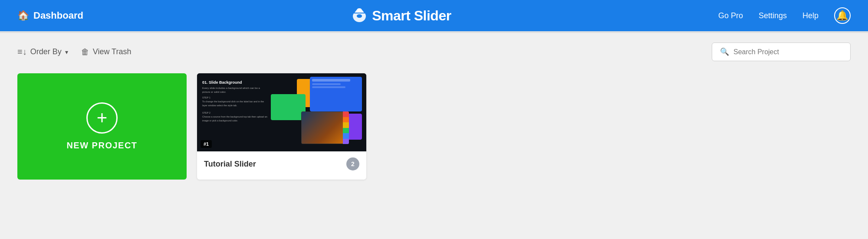 Image resolution: width=868 pixels, height=239 pixels. I want to click on thumb-card-green, so click(288, 107).